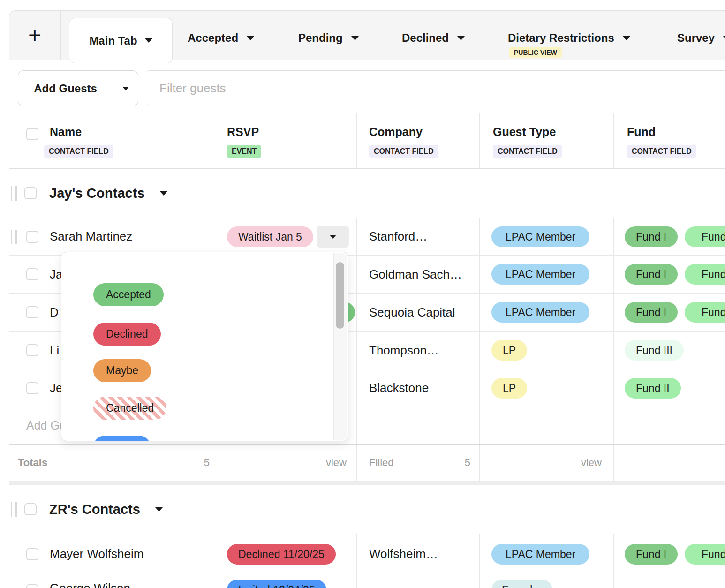 The image size is (725, 588). What do you see at coordinates (415, 274) in the screenshot?
I see `company-cell: Goldman Sach…` at bounding box center [415, 274].